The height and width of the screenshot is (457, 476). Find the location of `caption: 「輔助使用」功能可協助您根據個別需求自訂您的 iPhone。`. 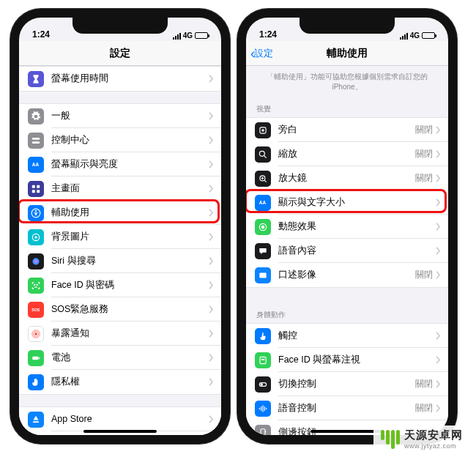

caption: 「輔助使用」功能可協助您根據個別需求自訂您的 iPhone。 is located at coordinates (347, 82).